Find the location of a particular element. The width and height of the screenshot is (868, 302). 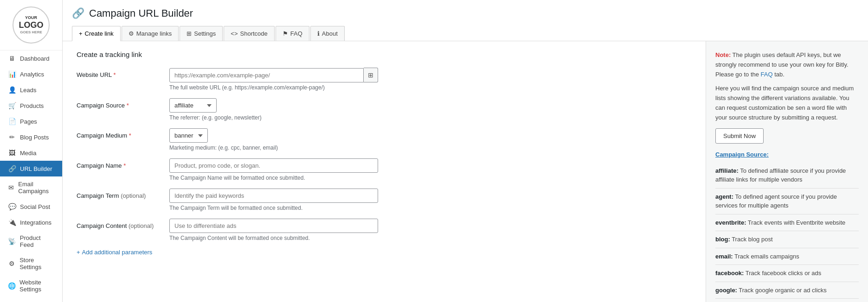

campaign-term-wrap: The Campaign Term will be formatted once… is located at coordinates (431, 200).